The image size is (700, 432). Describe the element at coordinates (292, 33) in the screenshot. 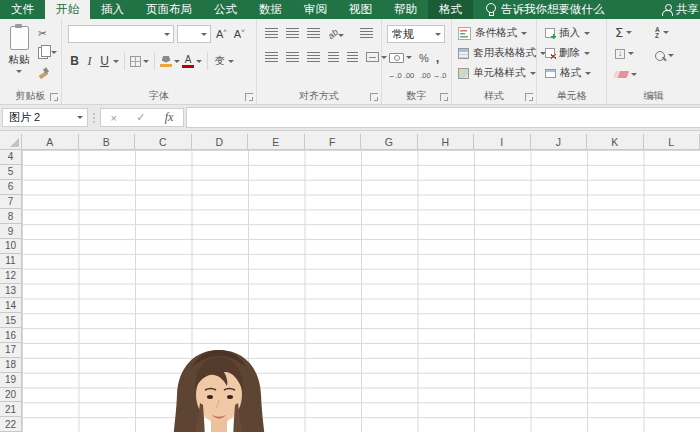

I see `align-middle-icon` at that location.